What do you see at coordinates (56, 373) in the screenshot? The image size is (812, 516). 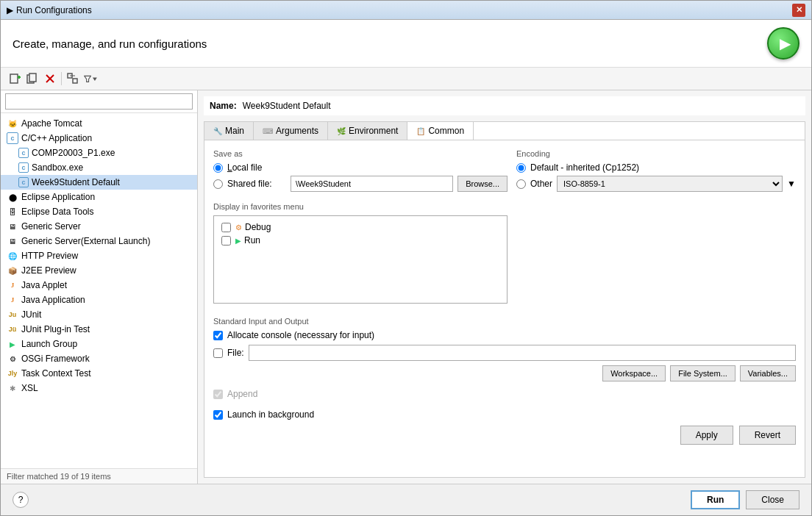 I see `tree-item-label: Task Context Test` at bounding box center [56, 373].